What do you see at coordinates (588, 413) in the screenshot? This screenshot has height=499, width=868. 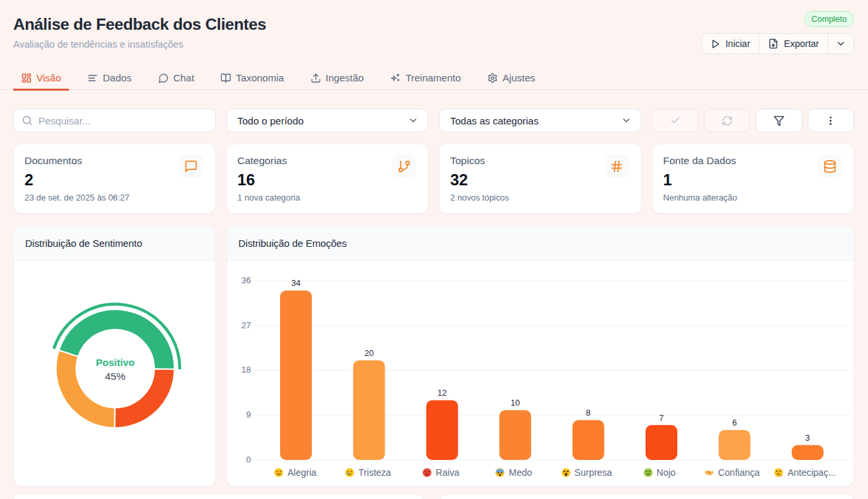 I see `svg-text: 8` at bounding box center [588, 413].